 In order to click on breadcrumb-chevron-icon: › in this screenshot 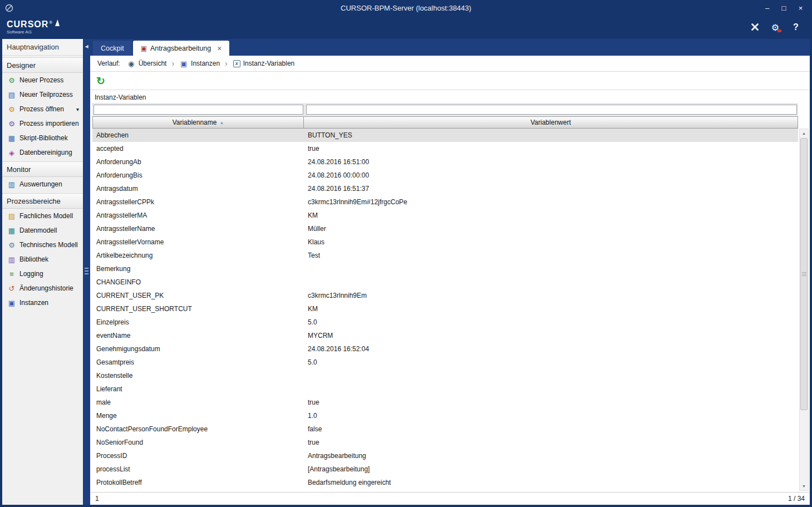, I will do `click(173, 63)`.